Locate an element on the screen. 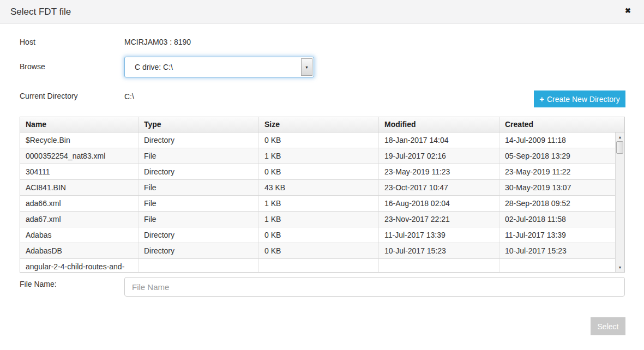 The image size is (644, 350). cell-modified: 19-Jul-2017 02:16 is located at coordinates (440, 156).